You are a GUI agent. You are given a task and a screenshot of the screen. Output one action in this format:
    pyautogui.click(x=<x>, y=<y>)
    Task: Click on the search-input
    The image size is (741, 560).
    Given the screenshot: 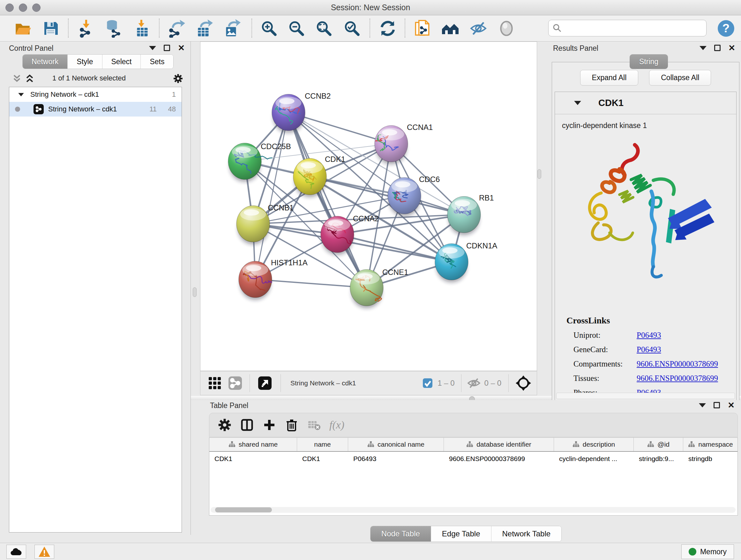 What is the action you would take?
    pyautogui.click(x=630, y=28)
    